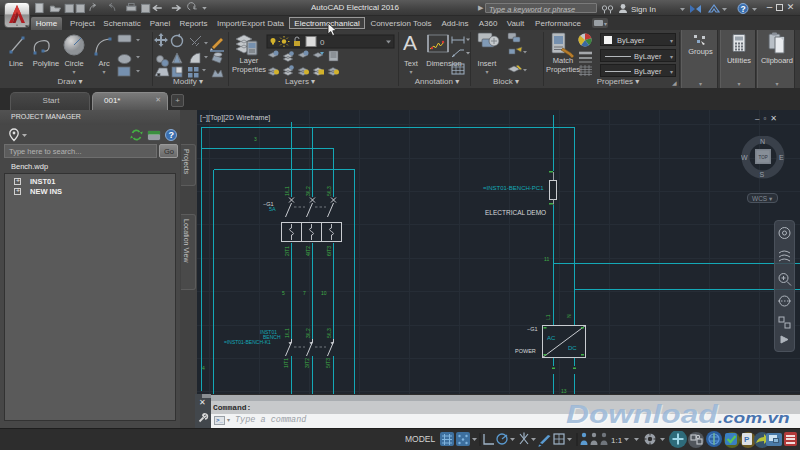 Image resolution: width=800 pixels, height=450 pixels. I want to click on svg-text: L1, so click(548, 317).